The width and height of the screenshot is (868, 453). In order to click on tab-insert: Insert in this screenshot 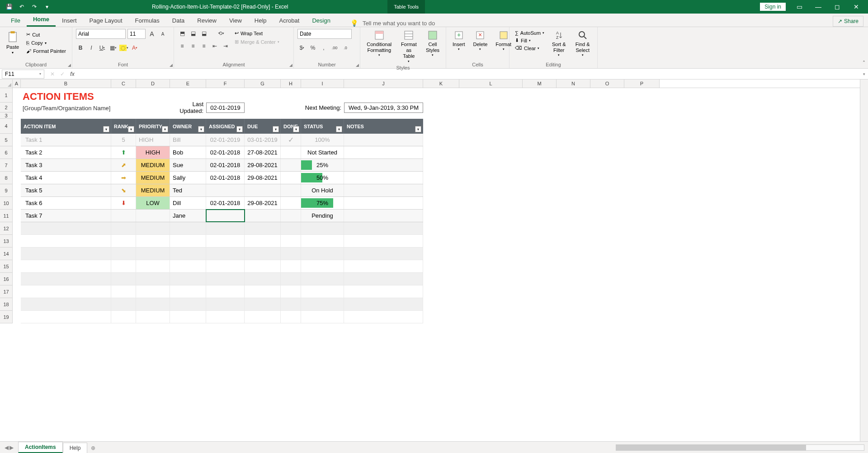, I will do `click(70, 21)`.